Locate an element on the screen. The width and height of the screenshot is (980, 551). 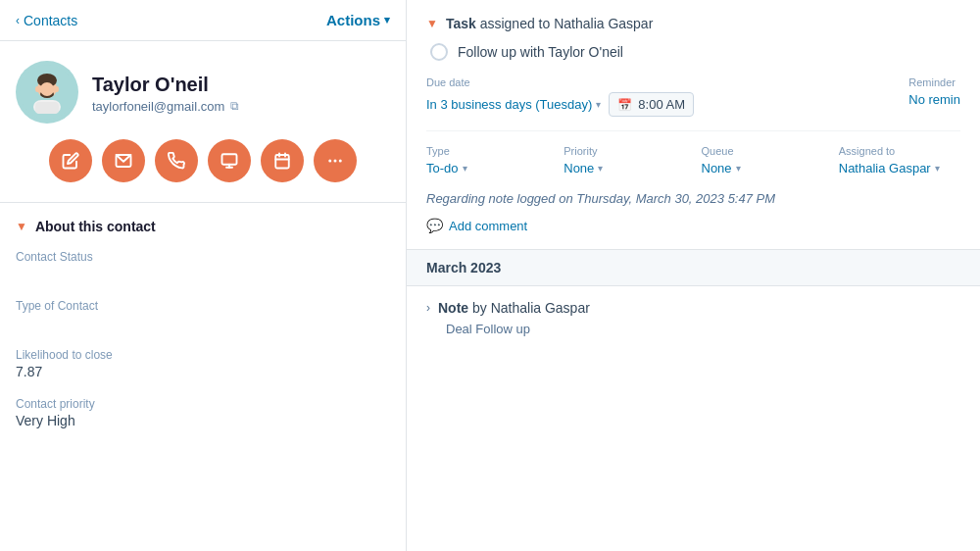
task-checkbox is located at coordinates (439, 52).